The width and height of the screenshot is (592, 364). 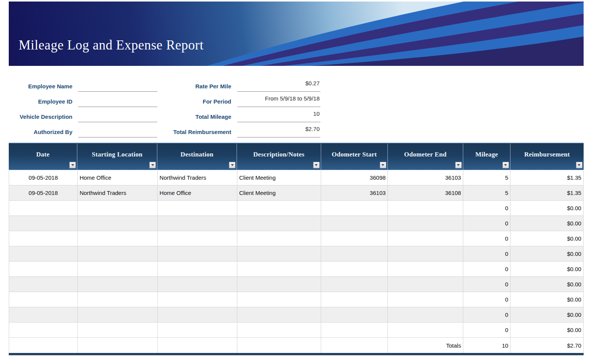 What do you see at coordinates (197, 177) in the screenshot?
I see `table-cell: Northwind Traders` at bounding box center [197, 177].